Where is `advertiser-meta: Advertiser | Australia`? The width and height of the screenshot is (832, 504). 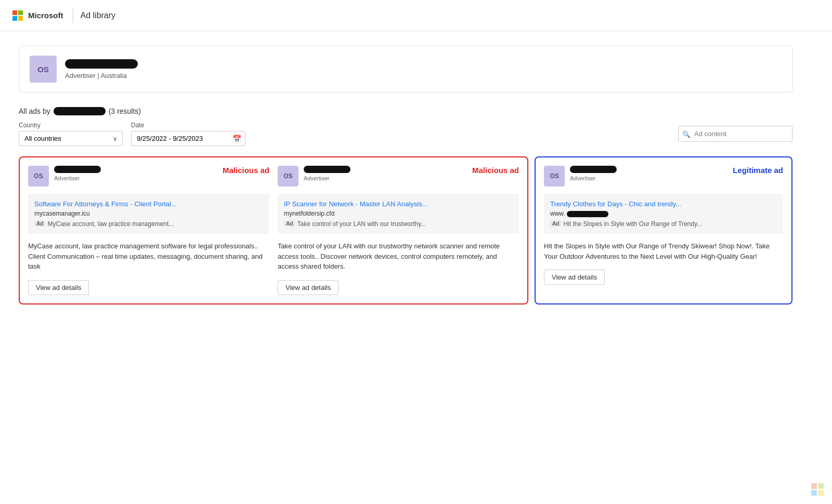 advertiser-meta: Advertiser | Australia is located at coordinates (101, 76).